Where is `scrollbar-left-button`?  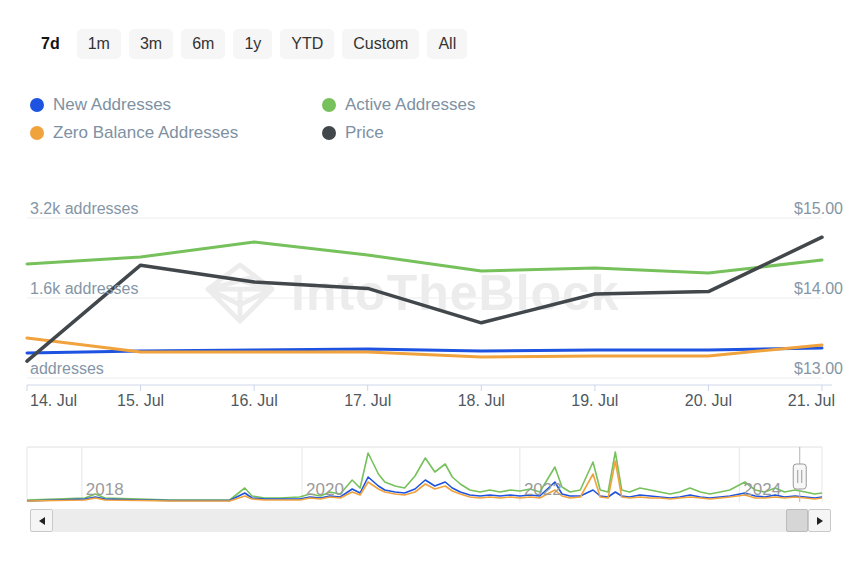
scrollbar-left-button is located at coordinates (42, 520).